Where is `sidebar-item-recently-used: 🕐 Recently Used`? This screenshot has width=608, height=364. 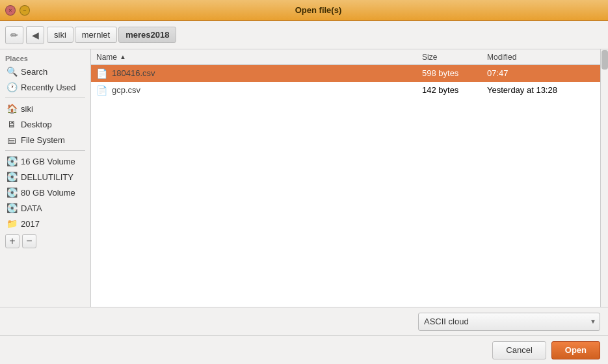 sidebar-item-recently-used: 🕐 Recently Used is located at coordinates (46, 87).